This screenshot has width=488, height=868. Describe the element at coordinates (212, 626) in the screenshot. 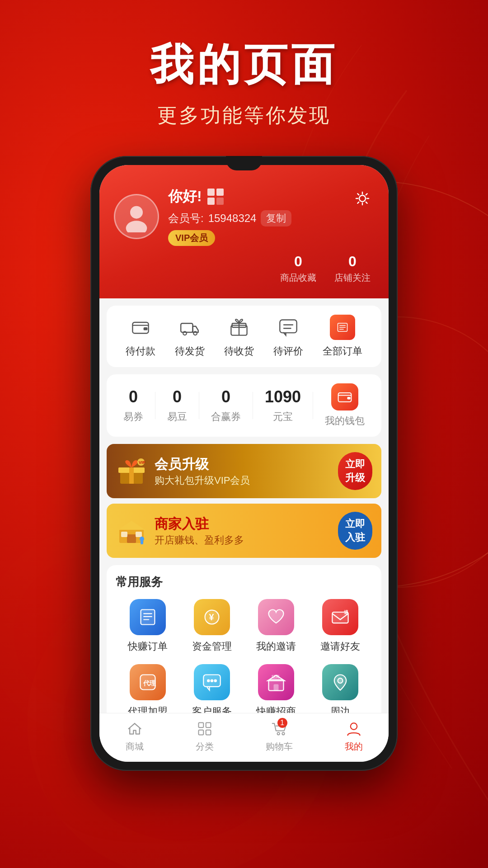

I see `service-item-fund-mgmt: ¥ 资金管理` at that location.